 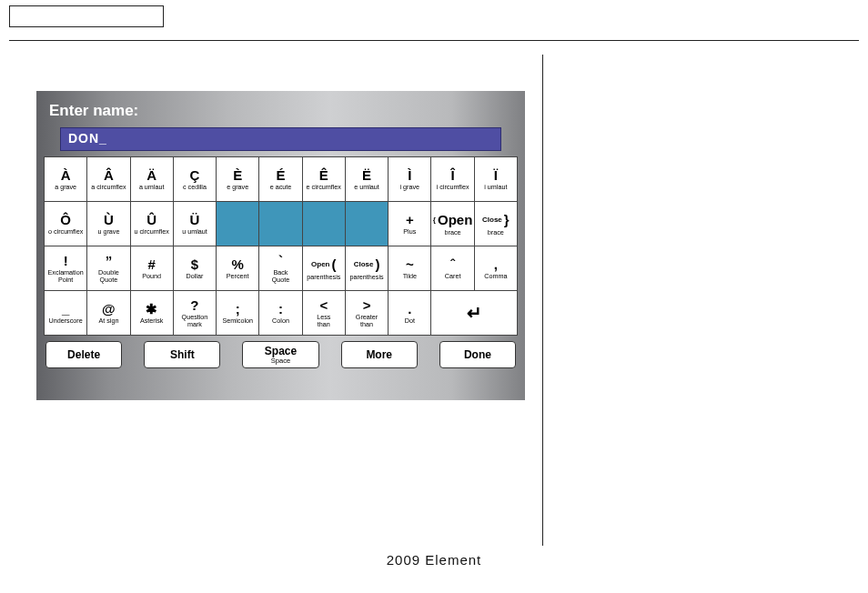 I want to click on name-input: DON_, so click(x=280, y=139).